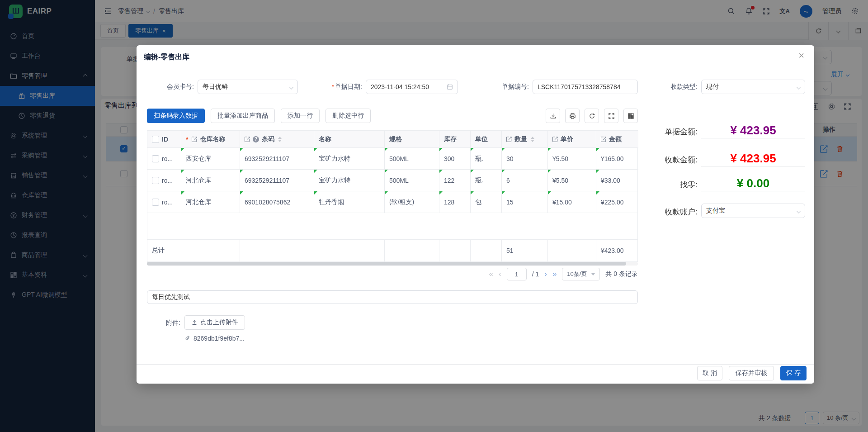 This screenshot has width=868, height=432. Describe the element at coordinates (387, 264) in the screenshot. I see `scrollbar-thumb` at that location.